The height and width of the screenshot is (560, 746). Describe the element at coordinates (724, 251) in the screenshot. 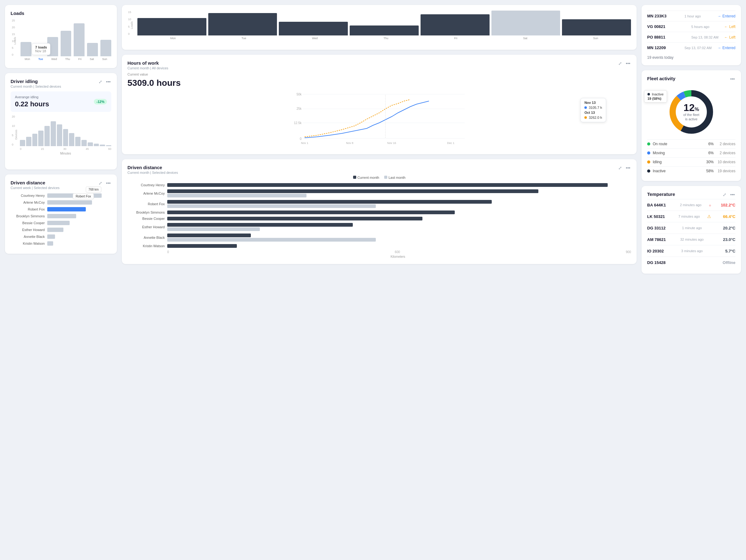

I see `temp-val-io20302: 5.7°C` at that location.